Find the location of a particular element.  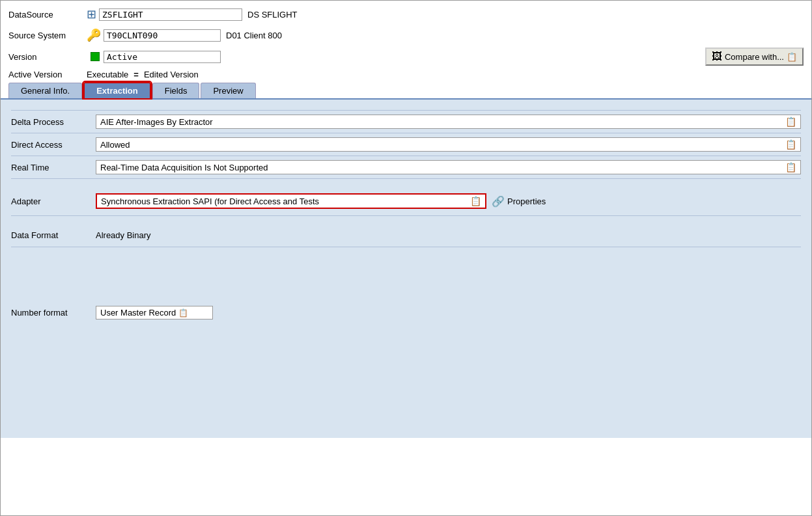

datasource-row: DataSource ⊞ ZSFLIGHT DS SFLIGHT is located at coordinates (406, 14).